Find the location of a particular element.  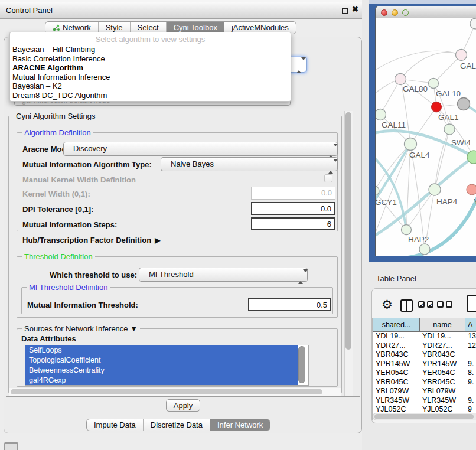

node-label-gal1: GAL1 is located at coordinates (449, 117).